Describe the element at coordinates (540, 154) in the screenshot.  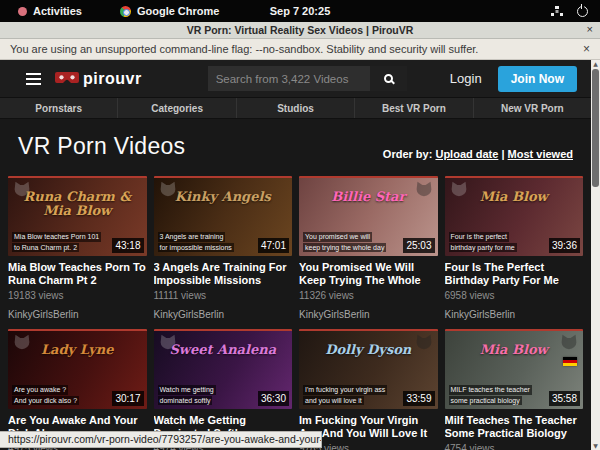
I see `order-link-most-viewed: Most viewed` at that location.